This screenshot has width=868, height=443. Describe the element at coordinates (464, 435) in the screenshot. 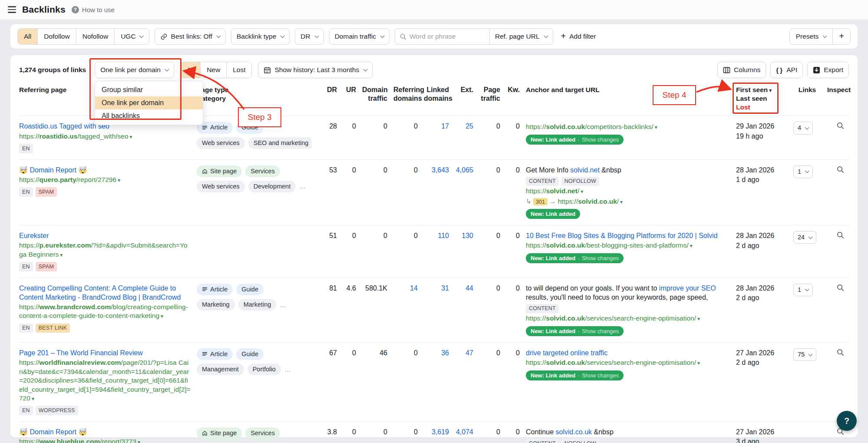

I see `metric-ext: 4,074` at that location.